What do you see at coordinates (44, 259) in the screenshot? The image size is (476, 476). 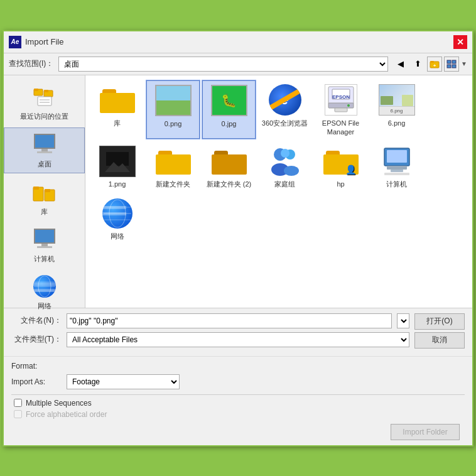 I see `sidebar-item-computer-label: 计算机` at bounding box center [44, 259].